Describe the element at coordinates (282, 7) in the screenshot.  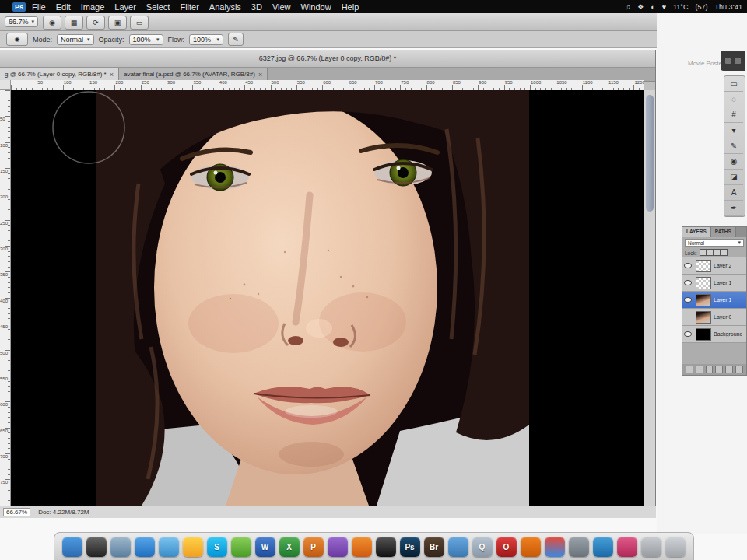
I see `menu-item-view: View` at that location.